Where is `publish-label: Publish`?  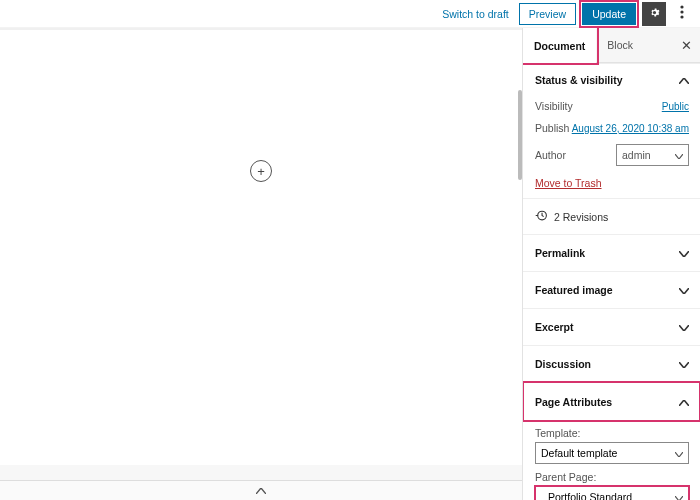 publish-label: Publish is located at coordinates (552, 128).